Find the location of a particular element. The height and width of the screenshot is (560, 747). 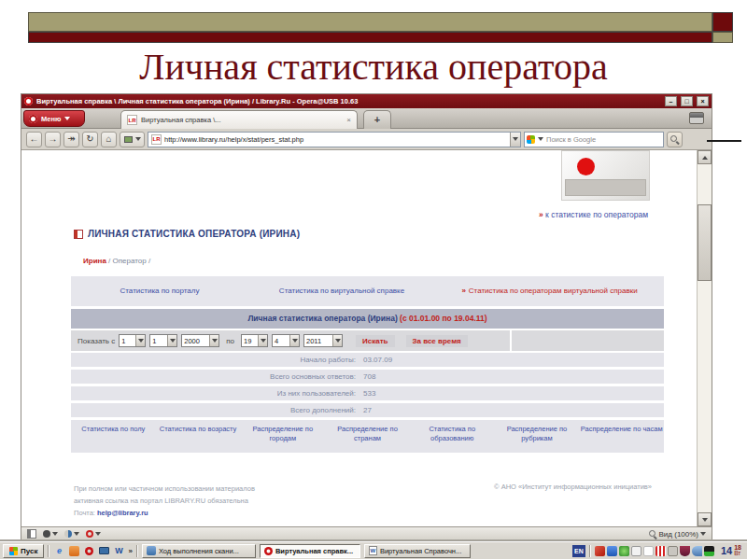

volume-icon is located at coordinates (697, 551).